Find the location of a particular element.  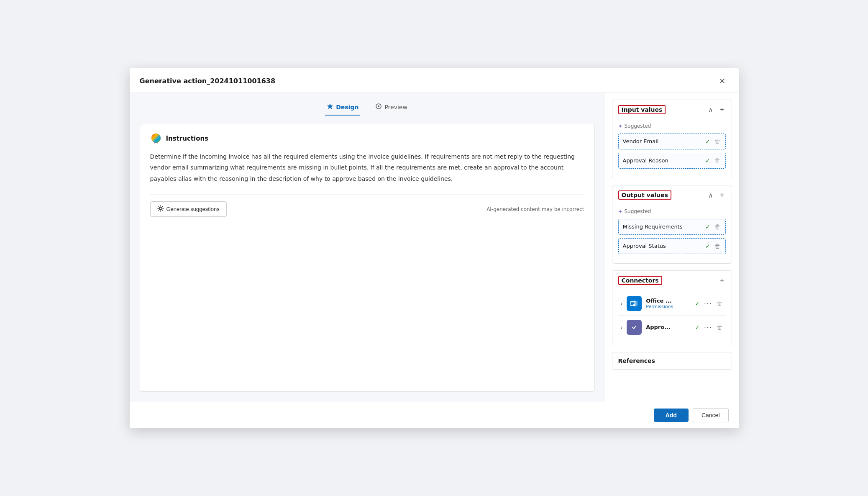

cancel-button: Cancel is located at coordinates (711, 415).